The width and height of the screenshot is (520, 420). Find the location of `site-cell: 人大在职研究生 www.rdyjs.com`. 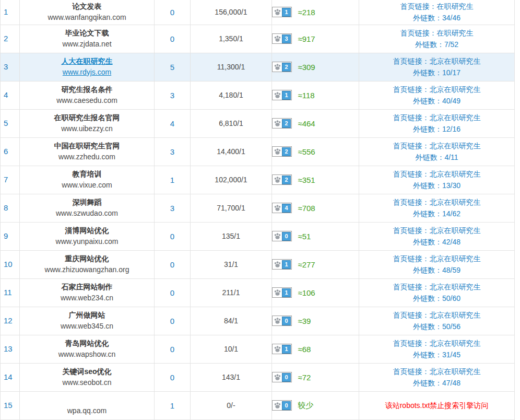

site-cell: 人大在职研究生 www.rdyjs.com is located at coordinates (87, 67).